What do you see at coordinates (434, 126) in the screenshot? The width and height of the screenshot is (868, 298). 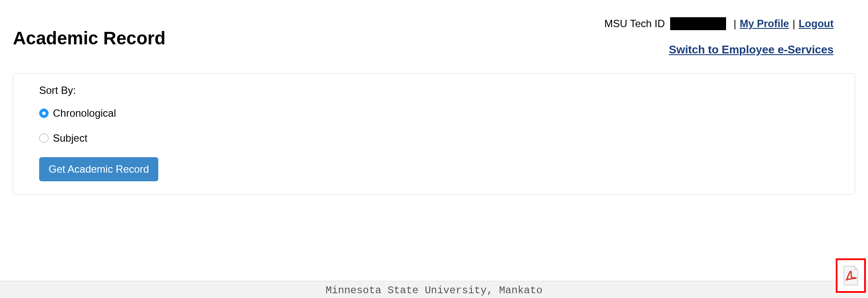 I see `sort-radio-group: Chronological Subject` at bounding box center [434, 126].